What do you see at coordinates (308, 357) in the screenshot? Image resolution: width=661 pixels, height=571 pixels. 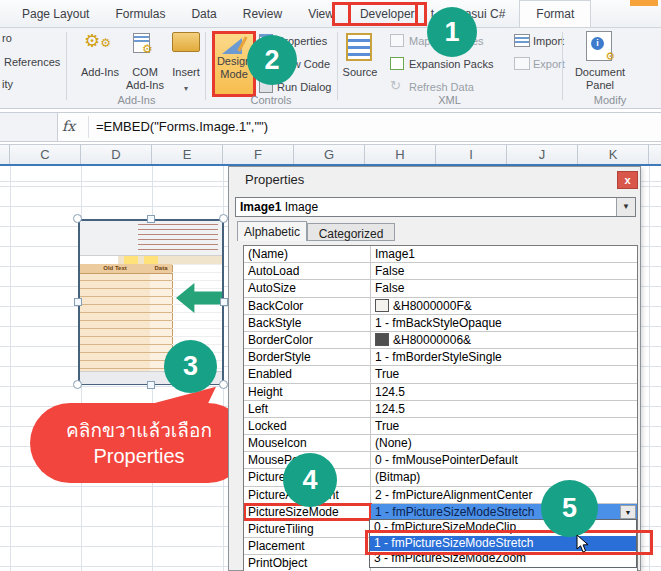 I see `property-name: BorderStyle` at bounding box center [308, 357].